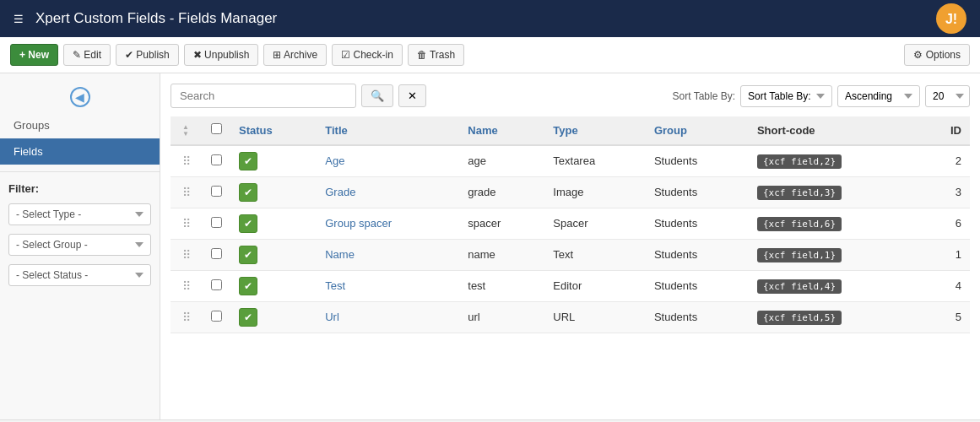 The width and height of the screenshot is (980, 422). What do you see at coordinates (595, 223) in the screenshot?
I see `type-cell: Spacer` at bounding box center [595, 223].